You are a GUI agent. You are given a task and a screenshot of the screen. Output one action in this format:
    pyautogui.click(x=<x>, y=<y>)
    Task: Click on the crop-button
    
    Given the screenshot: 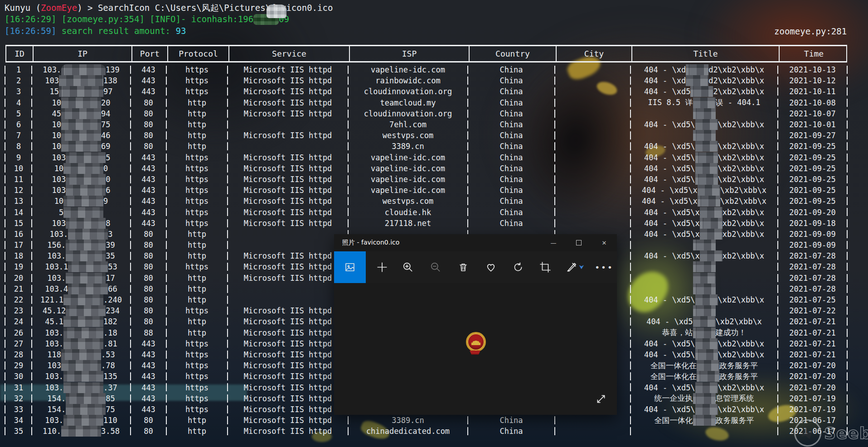 What is the action you would take?
    pyautogui.click(x=545, y=267)
    